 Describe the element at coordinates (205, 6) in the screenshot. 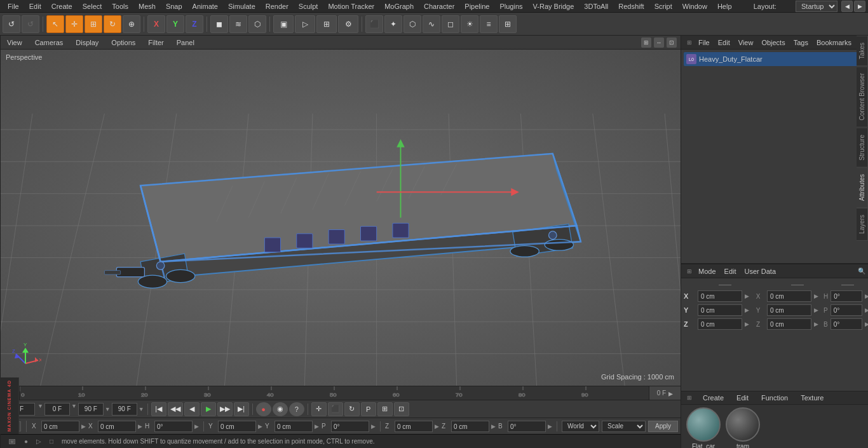

I see `menu-animate: Animate` at that location.